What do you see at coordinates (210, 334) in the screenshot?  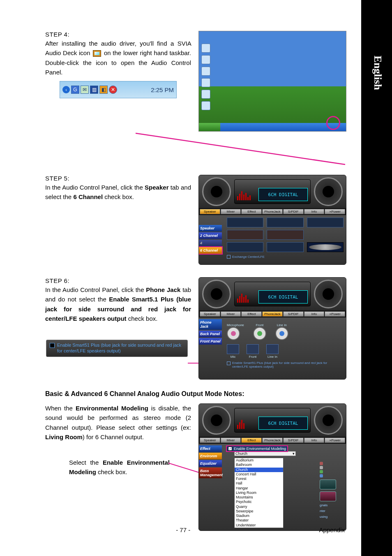 I see `sidetab-backpanel: Back Panel` at bounding box center [210, 334].